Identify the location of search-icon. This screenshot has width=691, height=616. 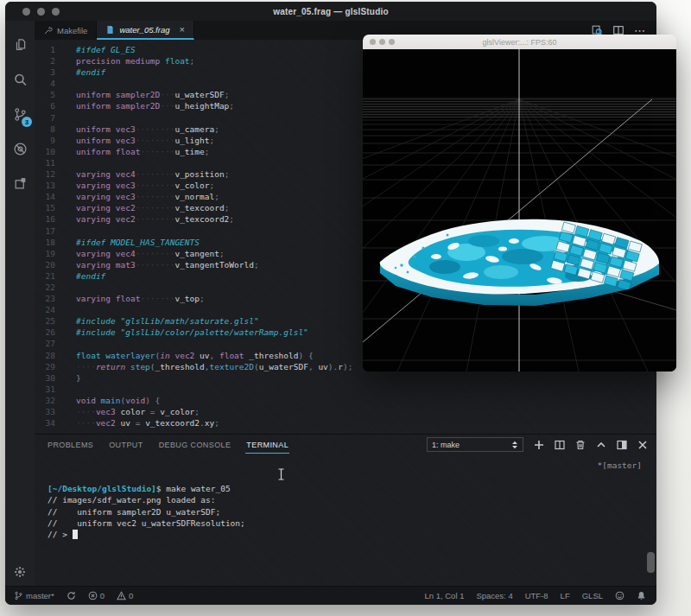
(21, 79).